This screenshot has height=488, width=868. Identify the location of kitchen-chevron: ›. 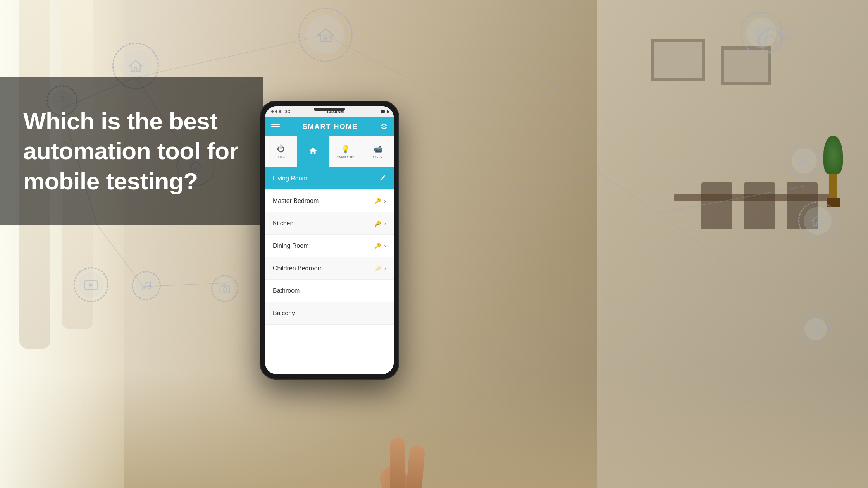
(385, 223).